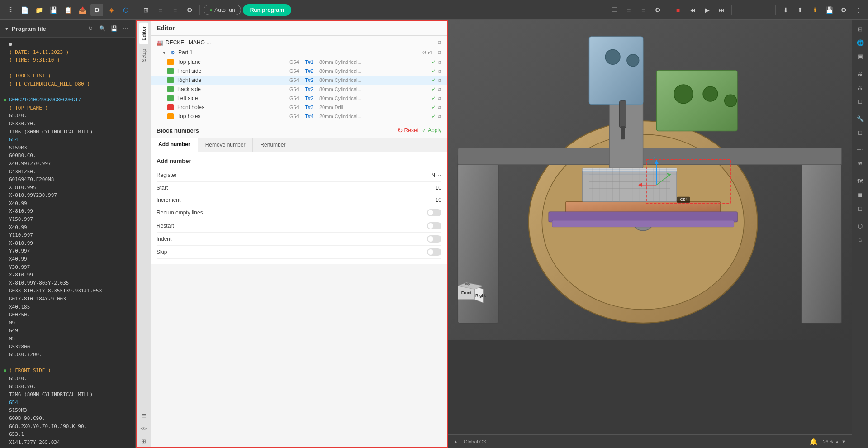  What do you see at coordinates (440, 43) in the screenshot?
I see `copy-icon: ⧉` at bounding box center [440, 43].